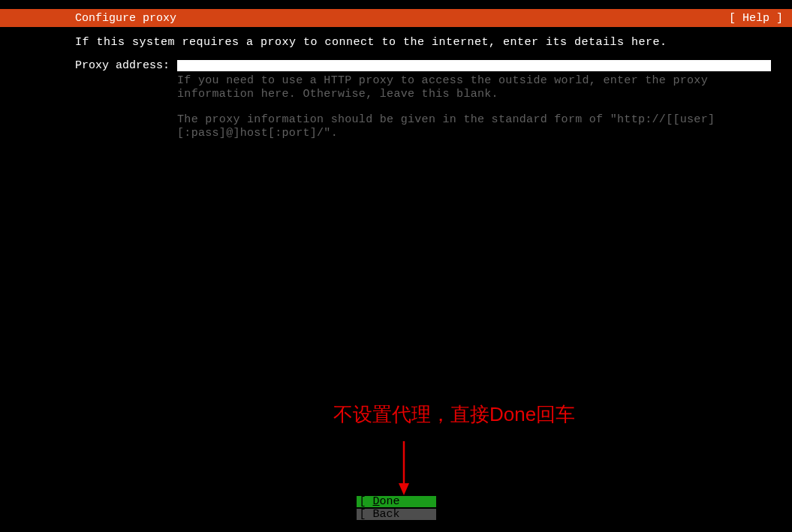  I want to click on proxy-help-text-2: The proxy information should be given in…, so click(474, 127).